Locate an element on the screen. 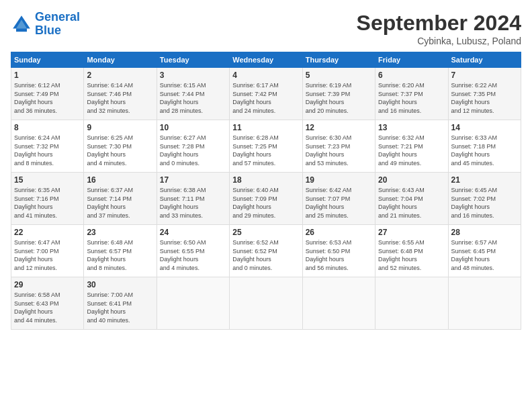 Image resolution: width=532 pixels, height=411 pixels. day-info: Sunrise: 7:00 AM Sunset: 6:41 PM Dayligh… is located at coordinates (120, 308).